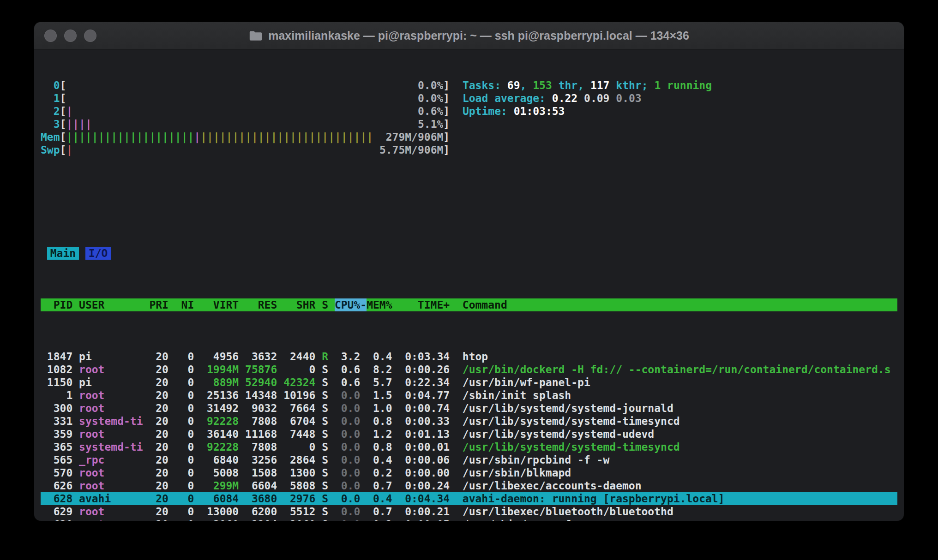 The image size is (938, 560). What do you see at coordinates (469, 519) in the screenshot?
I see `process-row: 630root200396022842060S0.00.20:00.05/usr…` at bounding box center [469, 519].